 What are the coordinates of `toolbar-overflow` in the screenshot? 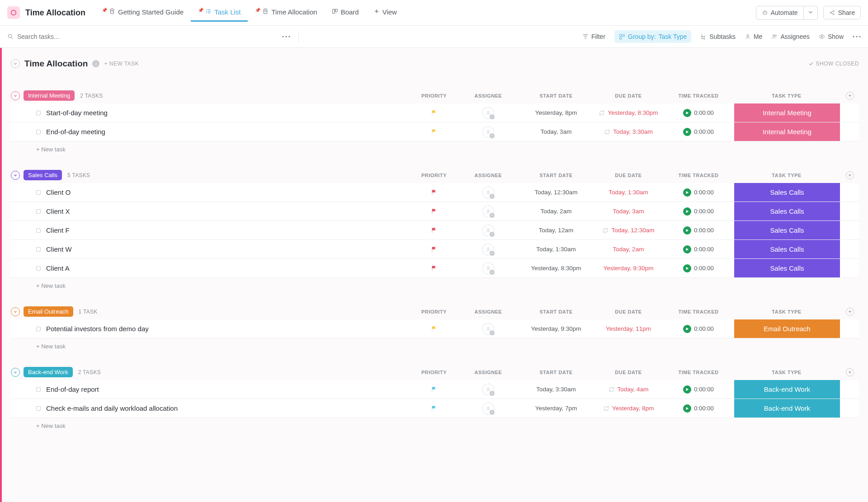 It's located at (857, 37).